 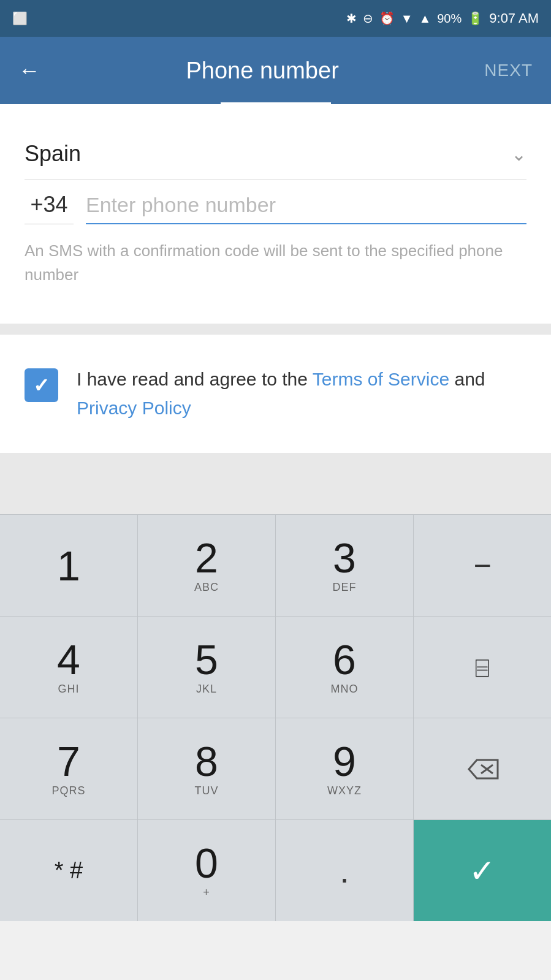 What do you see at coordinates (53, 154) in the screenshot?
I see `country-name: Spain` at bounding box center [53, 154].